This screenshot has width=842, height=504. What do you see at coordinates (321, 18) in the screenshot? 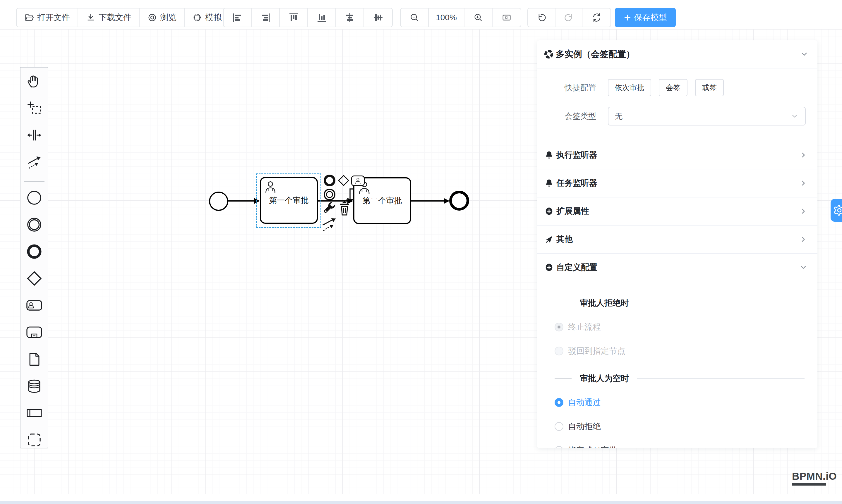
I see `align-bottom-icon` at bounding box center [321, 18].